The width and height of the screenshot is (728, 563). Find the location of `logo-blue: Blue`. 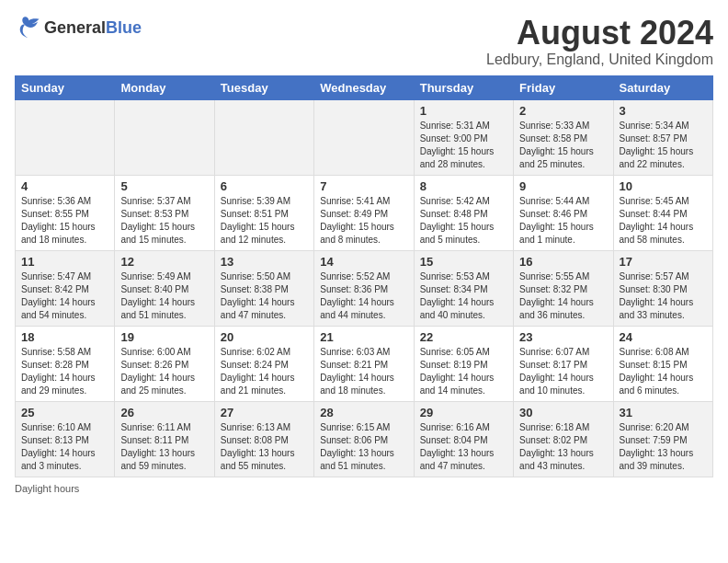

logo-blue: Blue is located at coordinates (123, 28).